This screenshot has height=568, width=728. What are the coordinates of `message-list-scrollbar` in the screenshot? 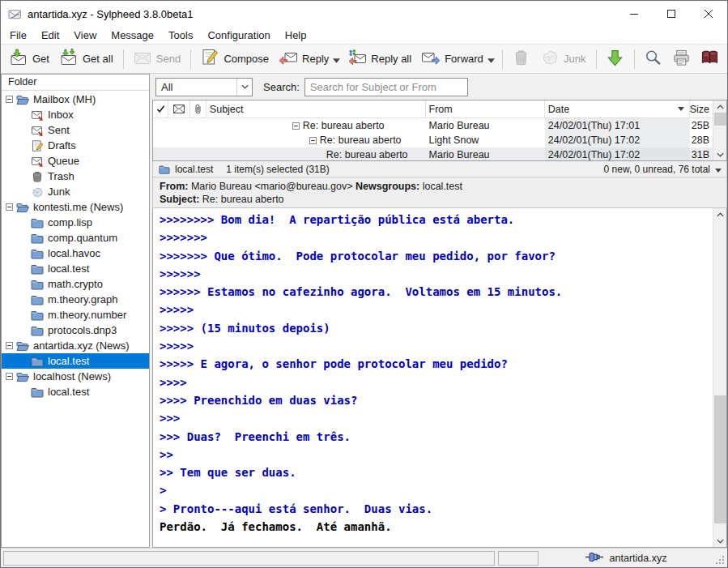 It's located at (719, 130).